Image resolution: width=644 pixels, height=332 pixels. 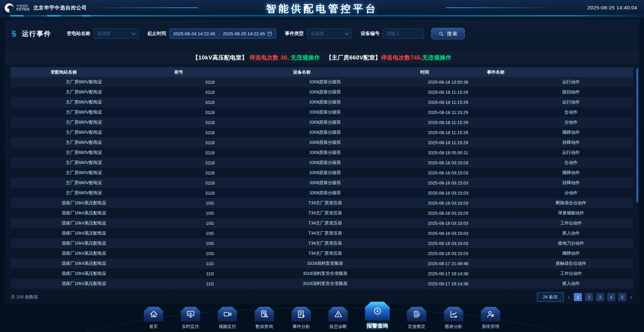 What do you see at coordinates (191, 318) in the screenshot?
I see `nav-item: 实时监控` at bounding box center [191, 318].